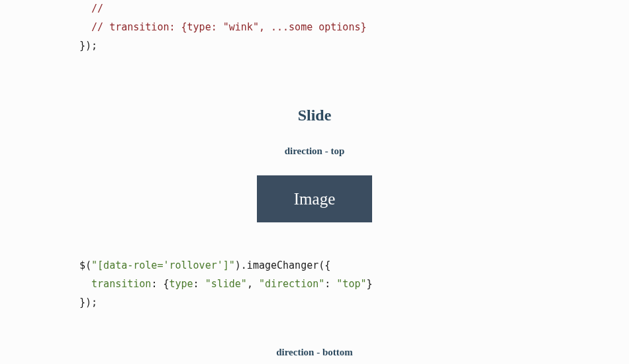  What do you see at coordinates (314, 352) in the screenshot?
I see `example-heading: direction - bottom` at bounding box center [314, 352].